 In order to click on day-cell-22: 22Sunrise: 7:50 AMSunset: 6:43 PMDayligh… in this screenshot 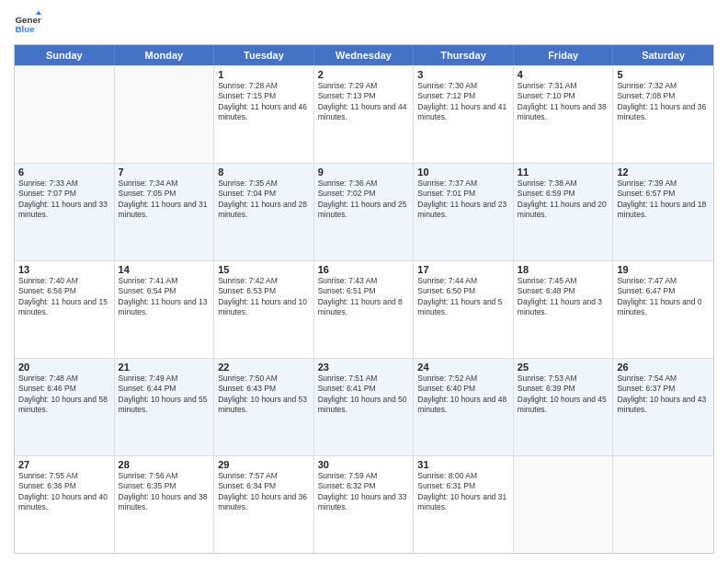, I will do `click(265, 407)`.